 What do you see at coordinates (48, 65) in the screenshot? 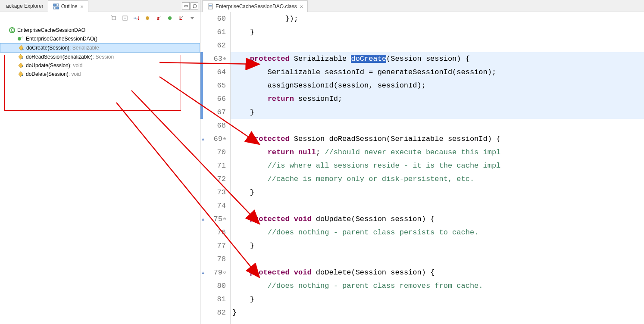
I see `method-name: doUpdate(Session)` at bounding box center [48, 65].